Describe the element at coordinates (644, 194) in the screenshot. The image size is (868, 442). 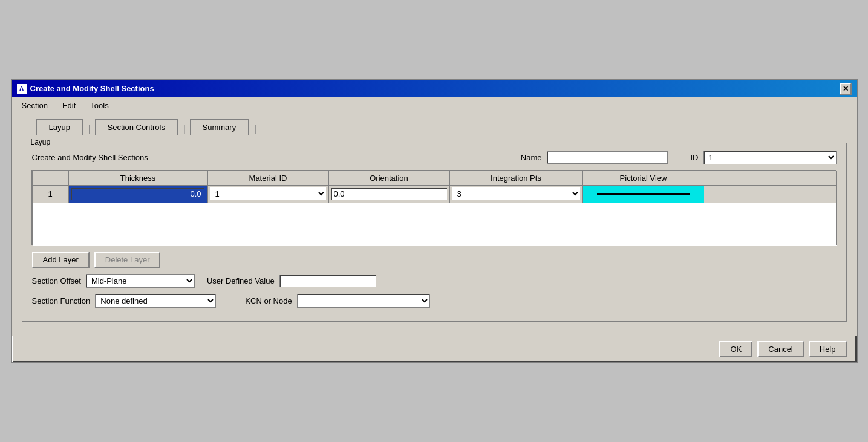
I see `cell-pictorial` at that location.